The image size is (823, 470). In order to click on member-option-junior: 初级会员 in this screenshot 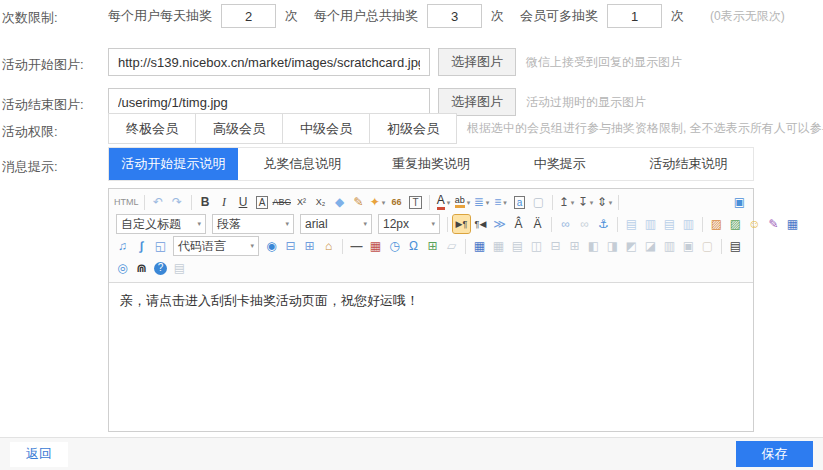, I will do `click(413, 128)`.